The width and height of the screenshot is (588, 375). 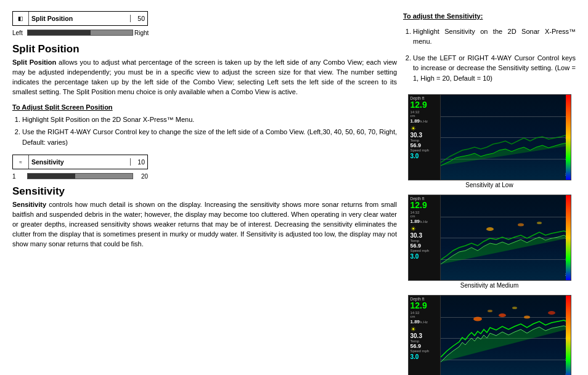 What do you see at coordinates (210, 132) in the screenshot?
I see `split-steps: Highlight Split Position on the 2D Sonar…` at bounding box center [210, 132].